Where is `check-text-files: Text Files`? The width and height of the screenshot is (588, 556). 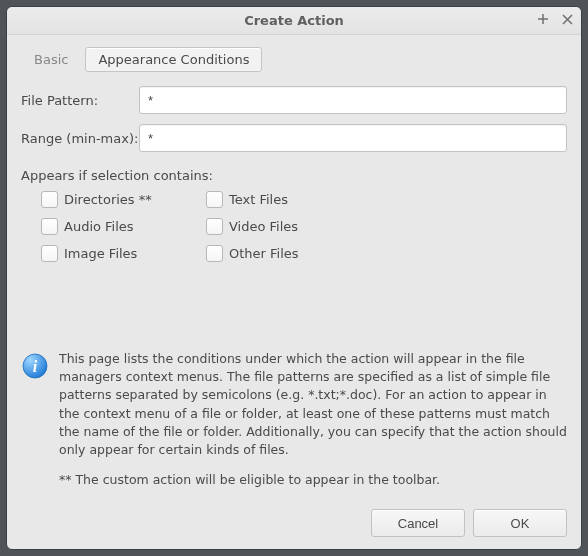
check-text-files: Text Files is located at coordinates (288, 200).